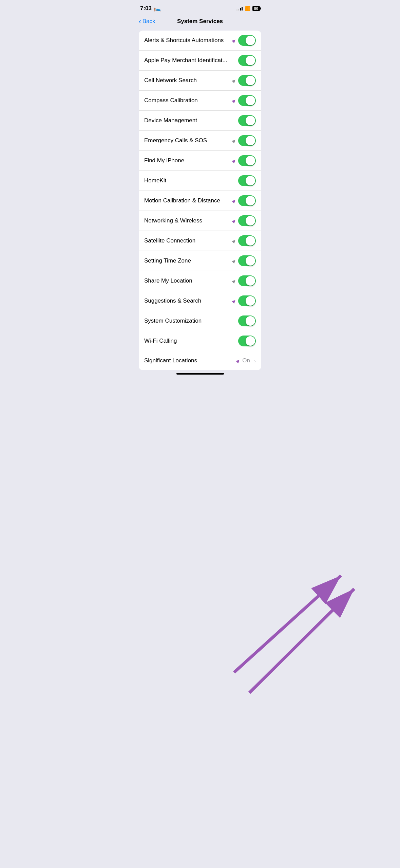 This screenshot has width=400, height=868. What do you see at coordinates (250, 161) in the screenshot?
I see `toggle-knob-find-my-iphone` at bounding box center [250, 161].